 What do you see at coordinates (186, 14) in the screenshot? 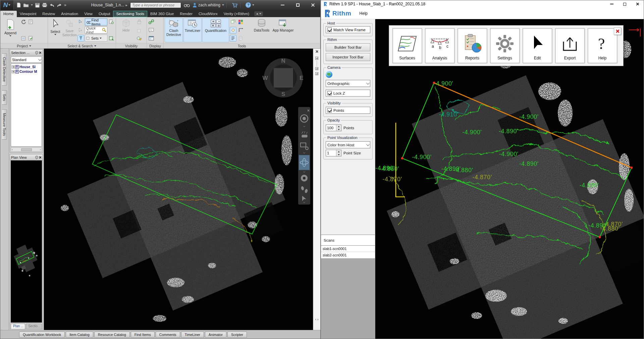
I see `tab-render: Render` at bounding box center [186, 14].